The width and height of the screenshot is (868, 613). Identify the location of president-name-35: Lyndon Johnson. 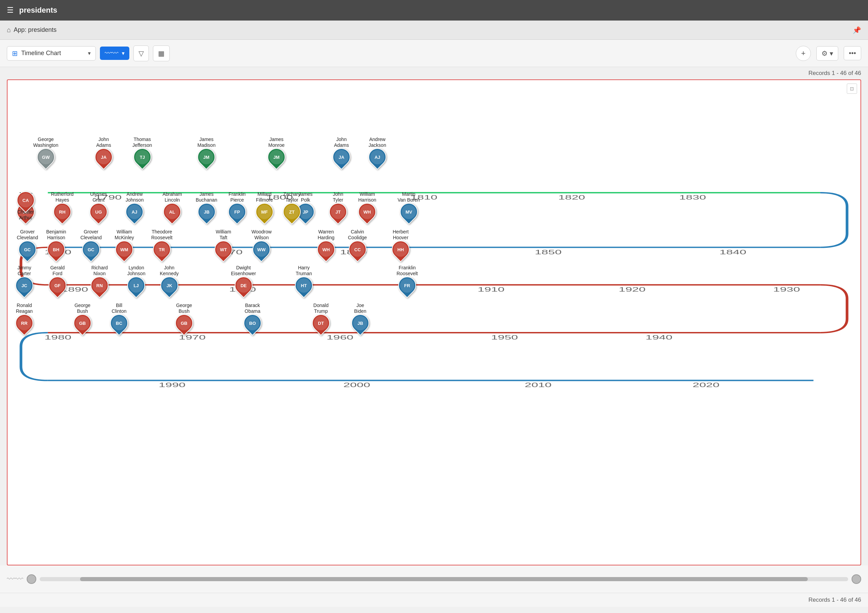
(136, 271).